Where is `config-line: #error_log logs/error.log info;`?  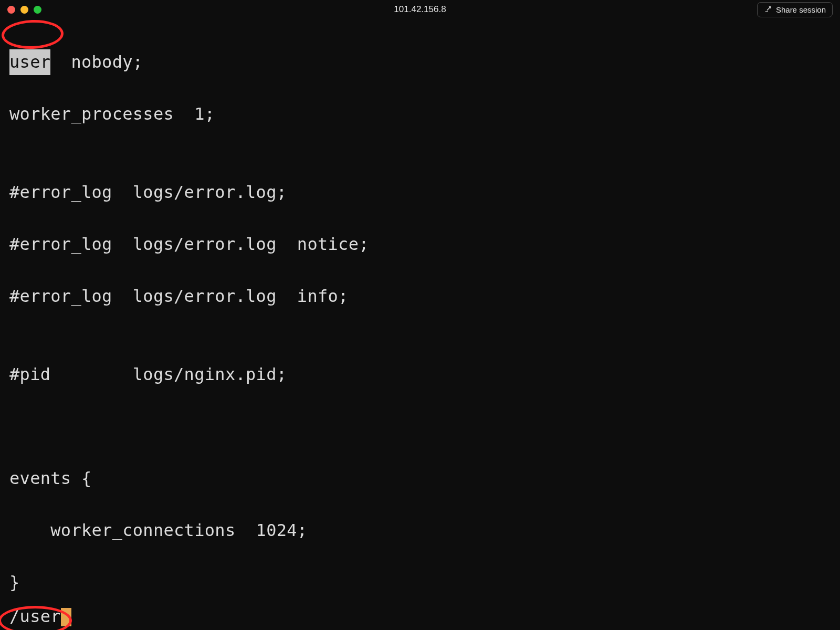 config-line: #error_log logs/error.log info; is located at coordinates (420, 297).